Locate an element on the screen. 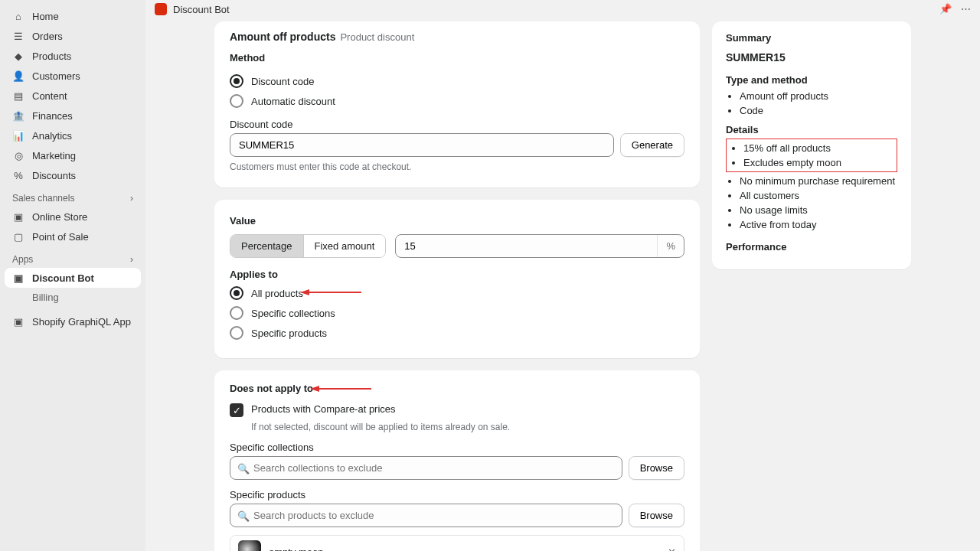 The image size is (980, 551). radio-label: Specific products is located at coordinates (289, 334).